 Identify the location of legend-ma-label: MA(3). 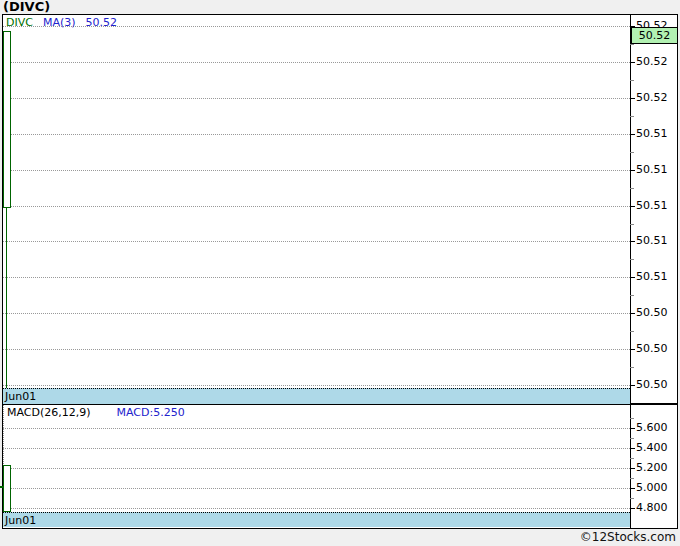
(60, 22).